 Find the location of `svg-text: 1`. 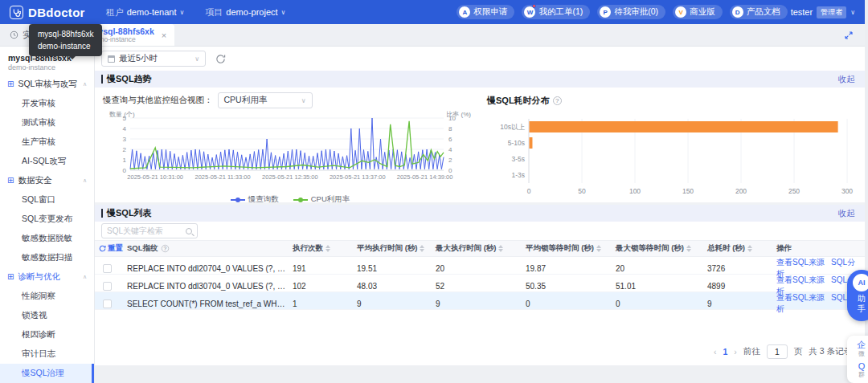

svg-text: 1 is located at coordinates (125, 161).